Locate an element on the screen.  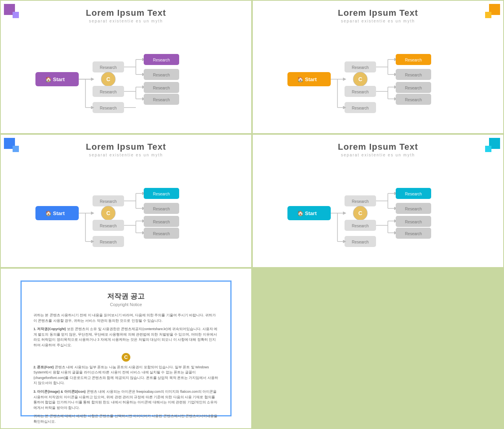
copyright-section-2: 2. 폰트(Font) 콘텐츠 내에 사용되는 일부 폰트는 나눔 폰트의 사용… is located at coordinates (126, 375).